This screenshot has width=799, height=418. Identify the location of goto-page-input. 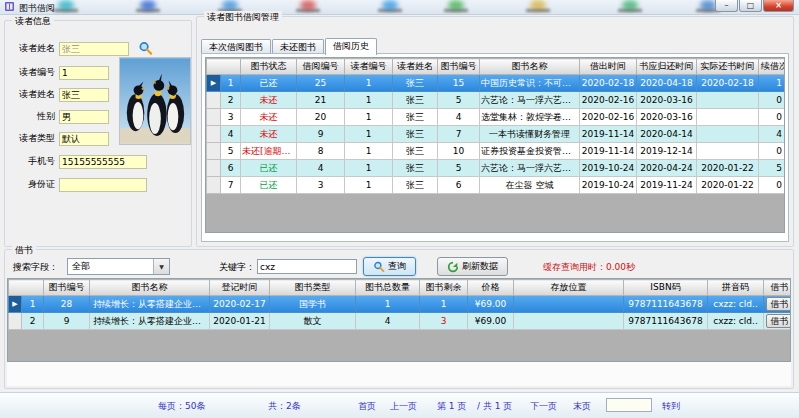
(629, 405).